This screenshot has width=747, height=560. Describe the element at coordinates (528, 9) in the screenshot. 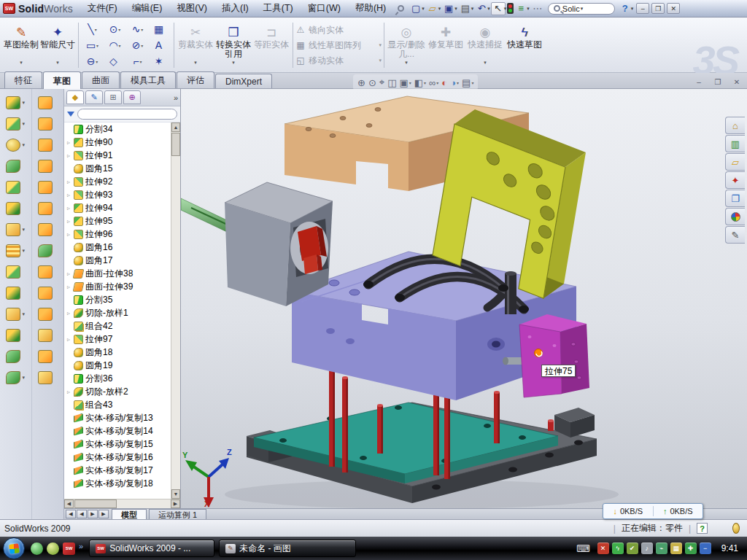

I see `options-caret: ▾` at that location.